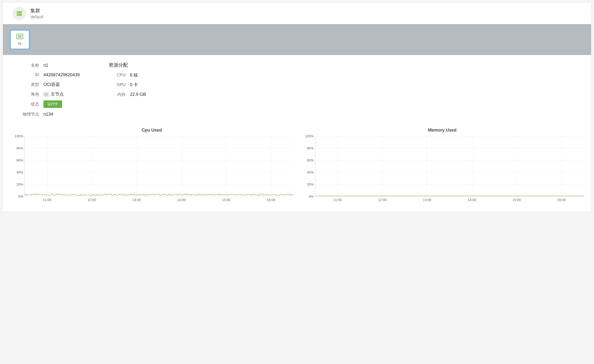 This screenshot has height=364, width=594. I want to click on label-name: 名称, so click(29, 65).